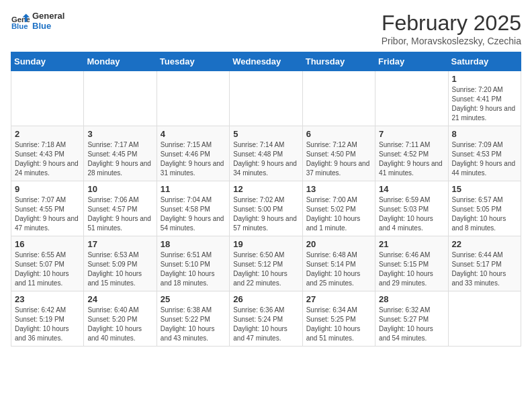  What do you see at coordinates (120, 324) in the screenshot?
I see `day-info: Sunrise: 6:40 AM Sunset: 5:20 PM Dayligh…` at bounding box center [120, 324].